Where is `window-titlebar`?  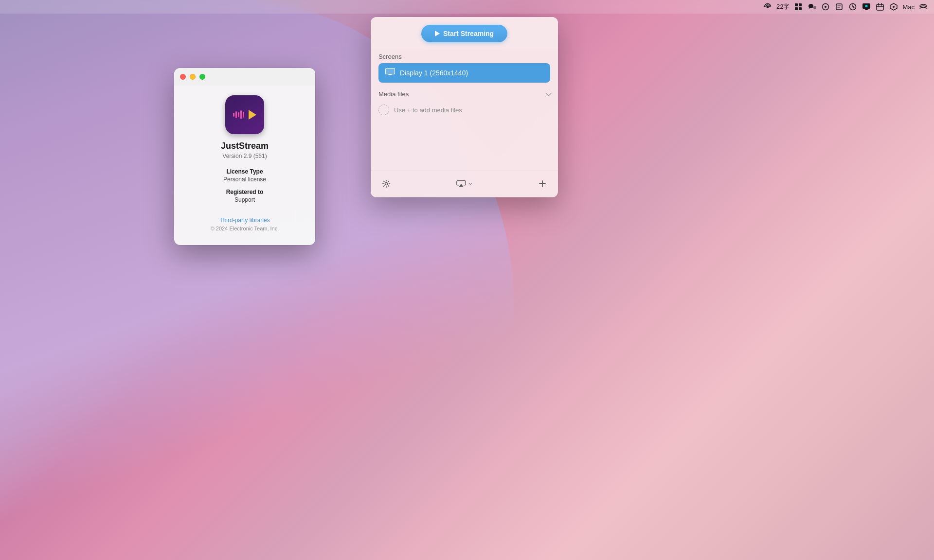
window-titlebar is located at coordinates (245, 77).